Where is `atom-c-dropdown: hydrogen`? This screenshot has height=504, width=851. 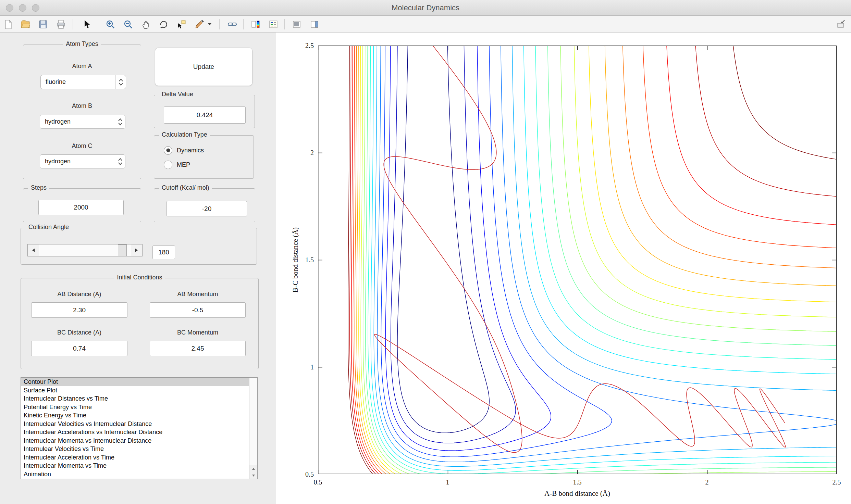 atom-c-dropdown: hydrogen is located at coordinates (83, 162).